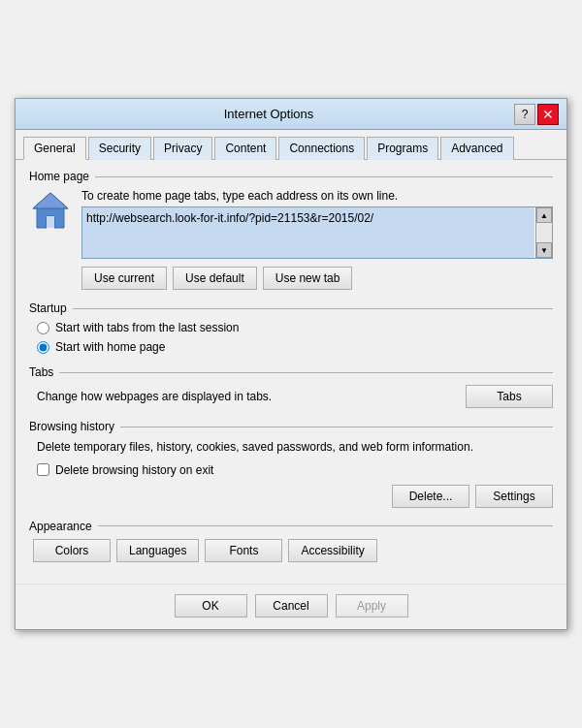 This screenshot has height=728, width=582. I want to click on delete-on-exit-checkbox, so click(43, 469).